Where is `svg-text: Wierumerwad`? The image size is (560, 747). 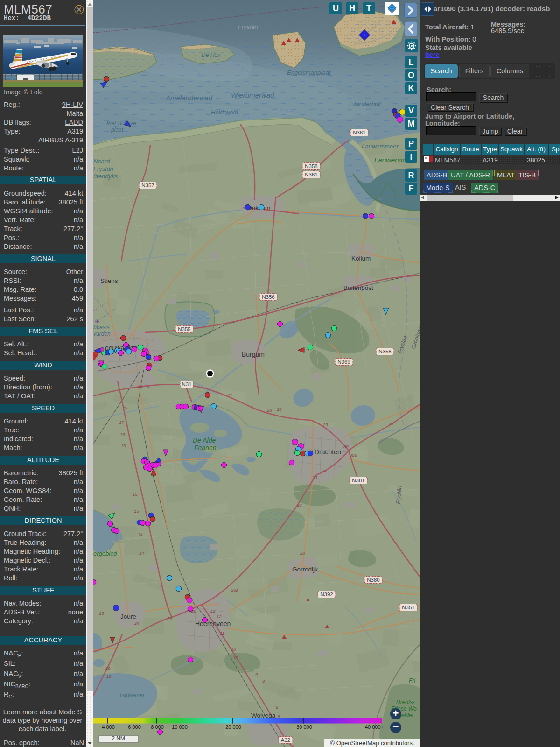 svg-text: Wierumerwad is located at coordinates (253, 95).